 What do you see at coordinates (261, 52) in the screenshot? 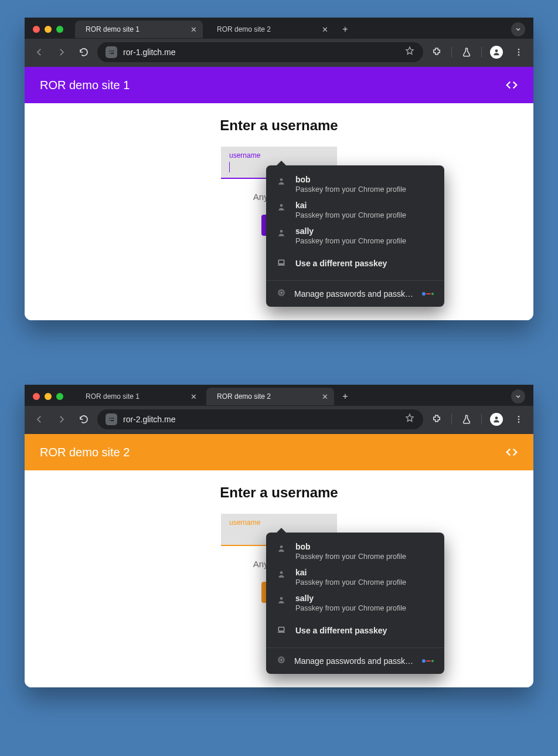
I see `url-text: ror-1.glitch.me` at bounding box center [261, 52].